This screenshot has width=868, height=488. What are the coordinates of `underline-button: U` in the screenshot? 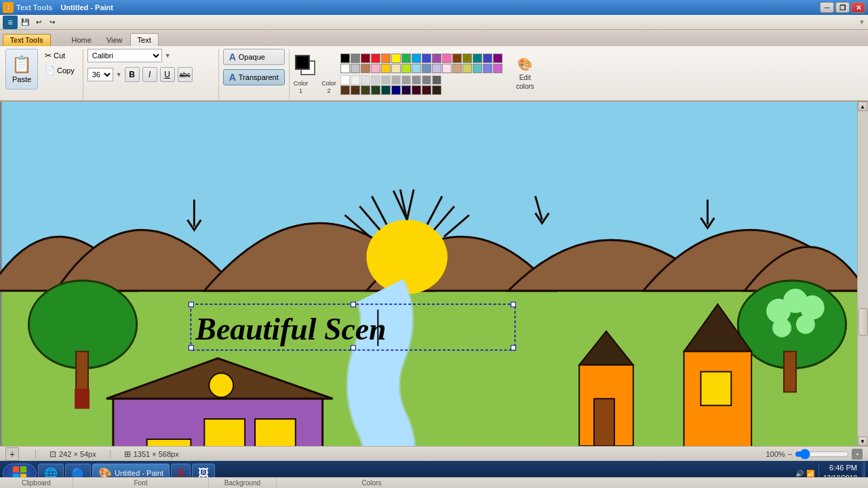 It's located at (167, 75).